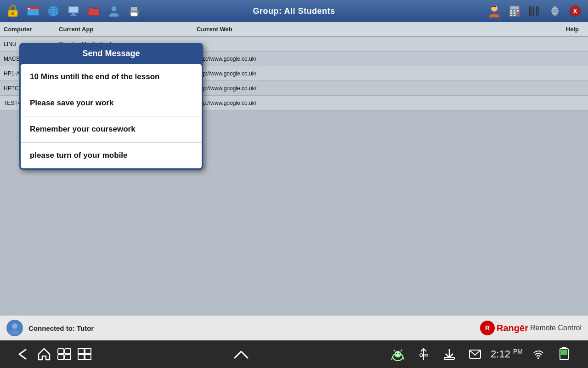  I want to click on battery-icon, so click(564, 354).